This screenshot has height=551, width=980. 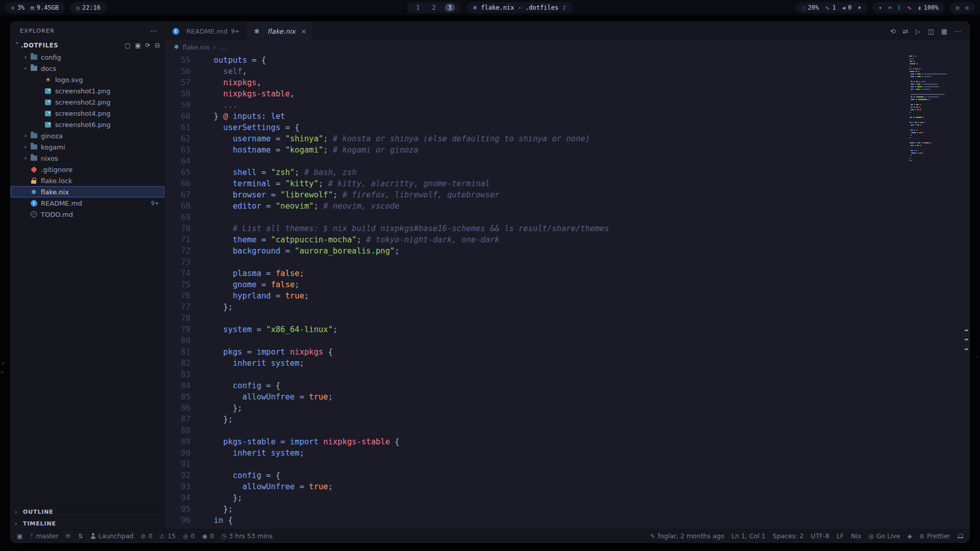 I want to click on tree-item-screenshot1.png: screenshot1.png, so click(x=88, y=91).